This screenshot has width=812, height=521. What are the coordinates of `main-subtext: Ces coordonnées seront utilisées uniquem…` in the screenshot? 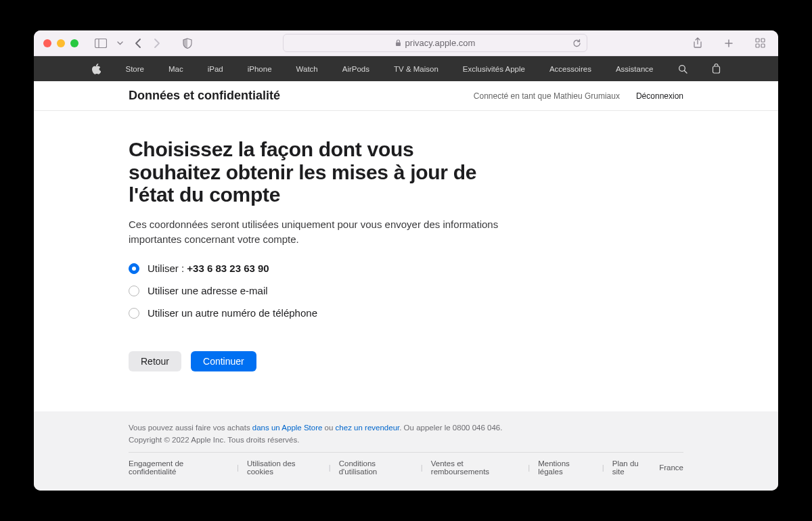 It's located at (318, 232).